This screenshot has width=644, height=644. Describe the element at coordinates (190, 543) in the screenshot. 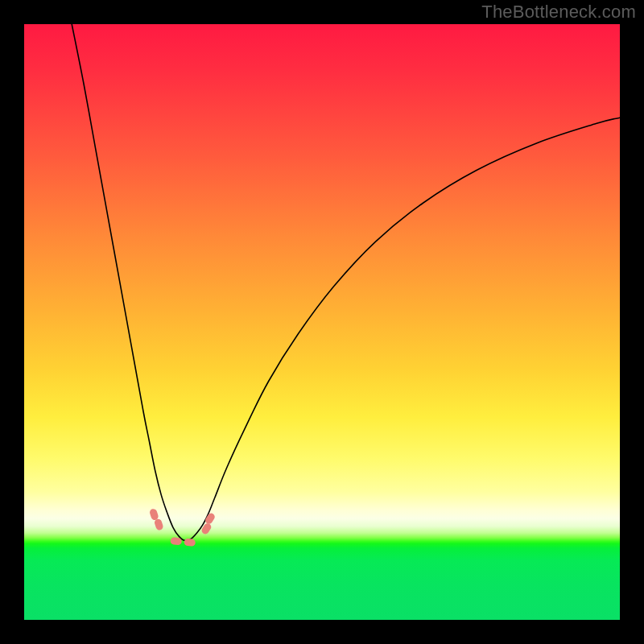

I see `marker-bottom-b` at that location.